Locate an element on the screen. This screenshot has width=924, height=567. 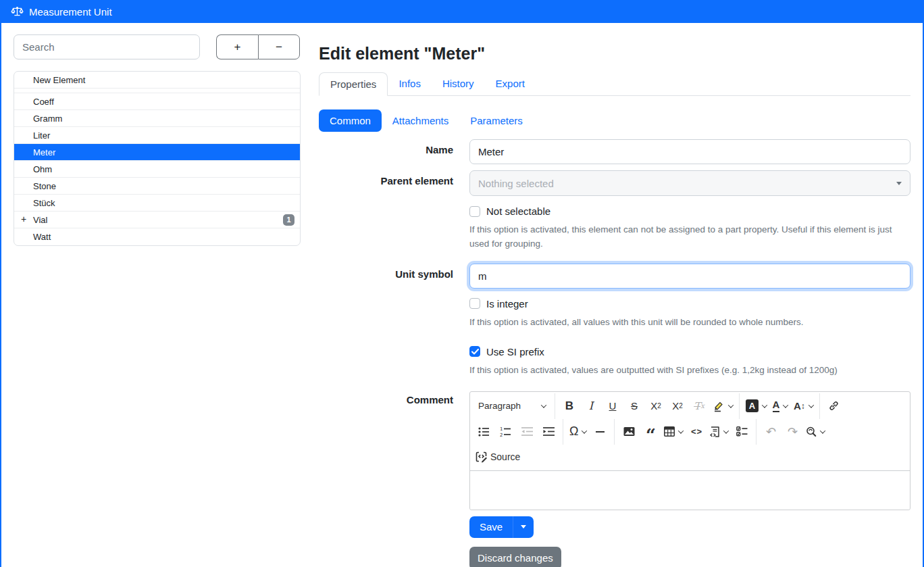
not-selectable-checkbox-row: Not selectable is located at coordinates (690, 211).